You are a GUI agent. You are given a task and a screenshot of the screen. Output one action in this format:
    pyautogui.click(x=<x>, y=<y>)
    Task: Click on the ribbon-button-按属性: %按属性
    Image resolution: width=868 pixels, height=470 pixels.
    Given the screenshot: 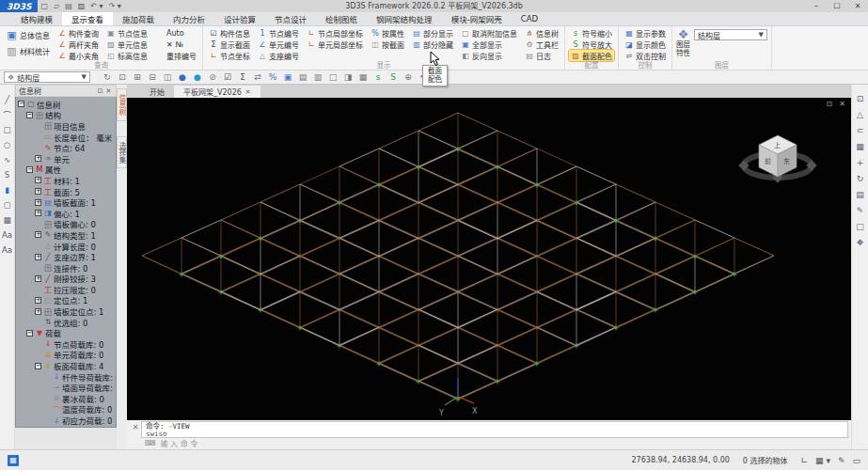 What is the action you would take?
    pyautogui.click(x=387, y=33)
    